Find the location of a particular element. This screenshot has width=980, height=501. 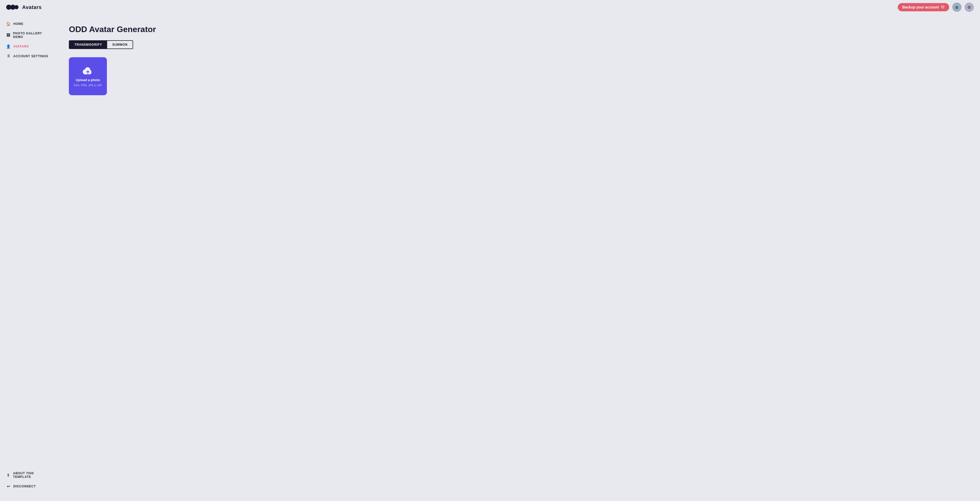

sidebar-item-disconnect-label: Disconnect is located at coordinates (24, 487).